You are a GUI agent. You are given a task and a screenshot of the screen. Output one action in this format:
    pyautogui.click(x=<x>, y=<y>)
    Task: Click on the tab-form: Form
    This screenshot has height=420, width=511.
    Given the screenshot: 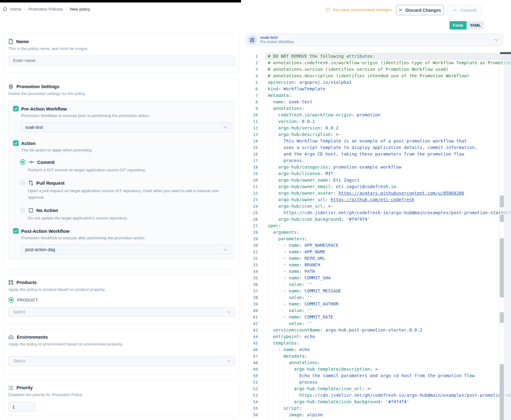 What is the action you would take?
    pyautogui.click(x=458, y=25)
    